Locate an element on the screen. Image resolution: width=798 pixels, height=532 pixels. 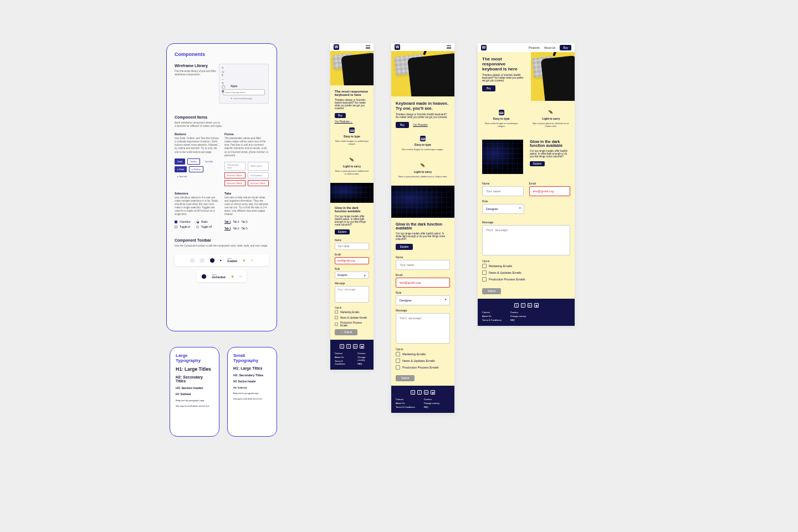
toolbar-state: StateEnabled is located at coordinates (232, 260).